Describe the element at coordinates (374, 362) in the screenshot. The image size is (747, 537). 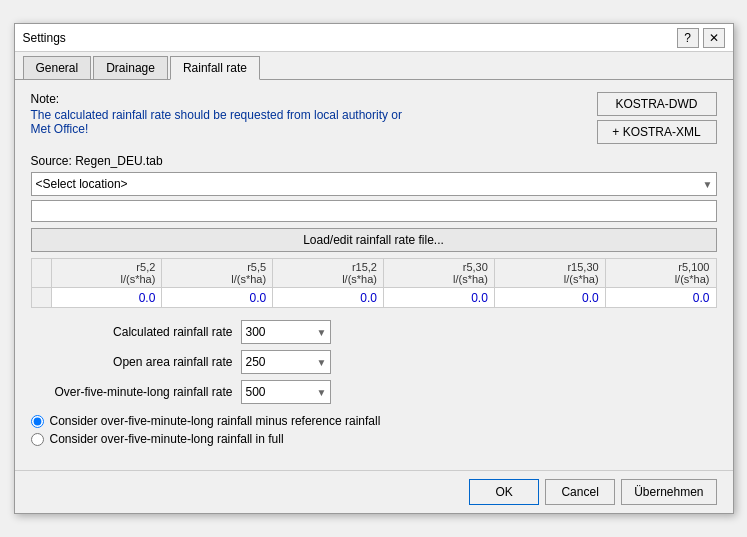
I see `calc-row-1: Open area rainfall rate 250 300 500 ▼` at that location.